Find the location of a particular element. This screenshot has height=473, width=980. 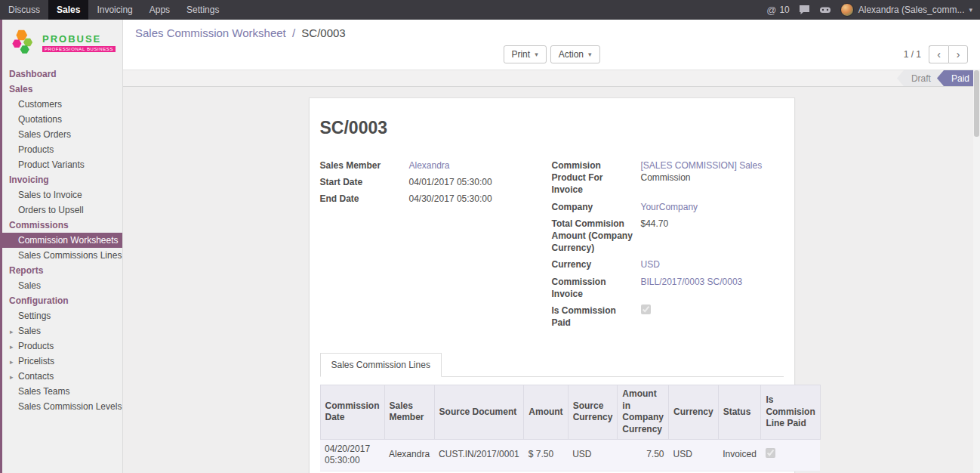

cell-commission-date: 04/20/2017 05:30:00 is located at coordinates (352, 455).